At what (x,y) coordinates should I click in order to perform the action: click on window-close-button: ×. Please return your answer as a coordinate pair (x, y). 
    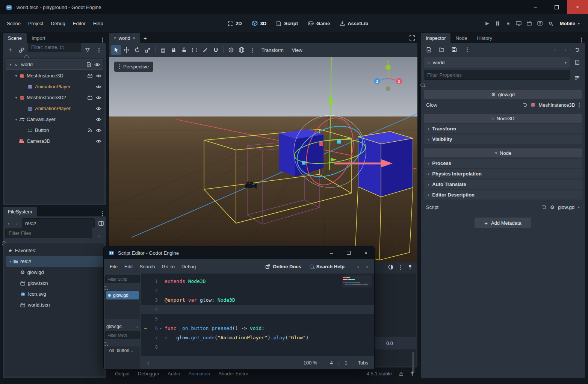
    Looking at the image, I should click on (364, 253).